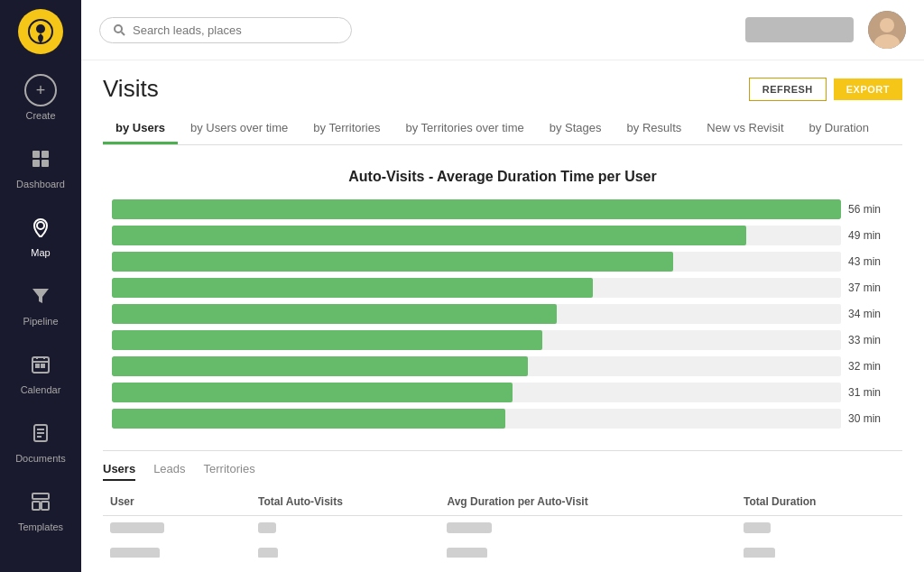 This screenshot has height=572, width=924. I want to click on tab-by-stages: by Stages, so click(576, 129).